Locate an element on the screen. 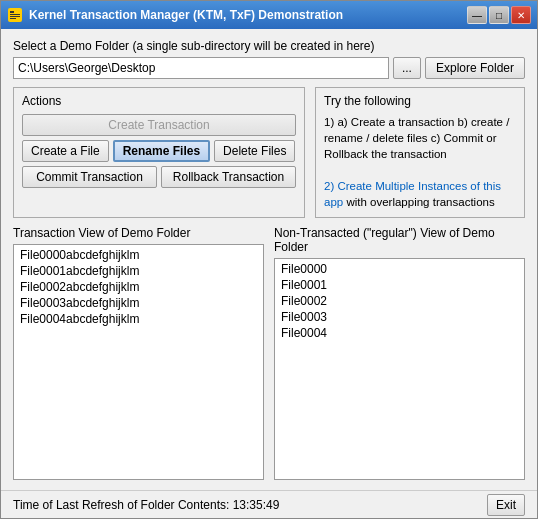  list-item: File0004 is located at coordinates (400, 333).